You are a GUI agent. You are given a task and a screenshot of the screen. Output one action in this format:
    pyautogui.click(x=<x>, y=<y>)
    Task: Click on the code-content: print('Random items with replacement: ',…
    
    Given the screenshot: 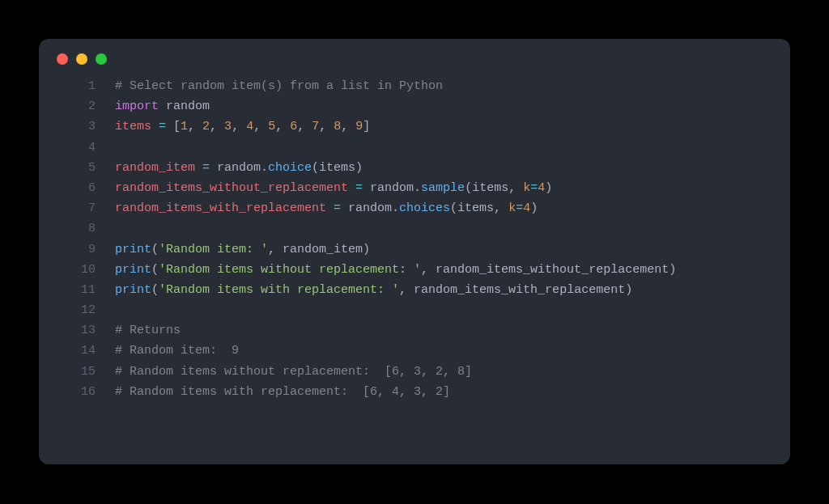 What is the action you would take?
    pyautogui.click(x=374, y=290)
    